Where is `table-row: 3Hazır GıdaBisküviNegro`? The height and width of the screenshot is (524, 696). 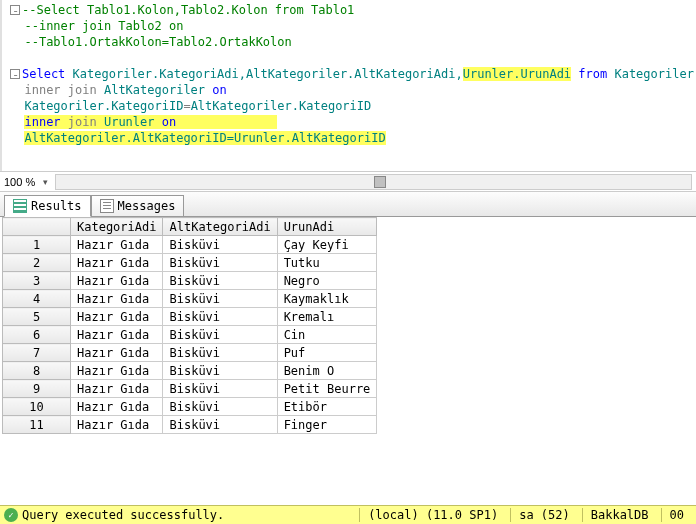 table-row: 3Hazır GıdaBisküviNegro is located at coordinates (190, 281).